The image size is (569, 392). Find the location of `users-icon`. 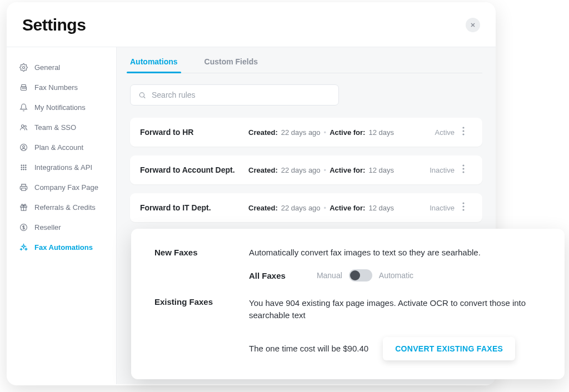

users-icon is located at coordinates (23, 127).